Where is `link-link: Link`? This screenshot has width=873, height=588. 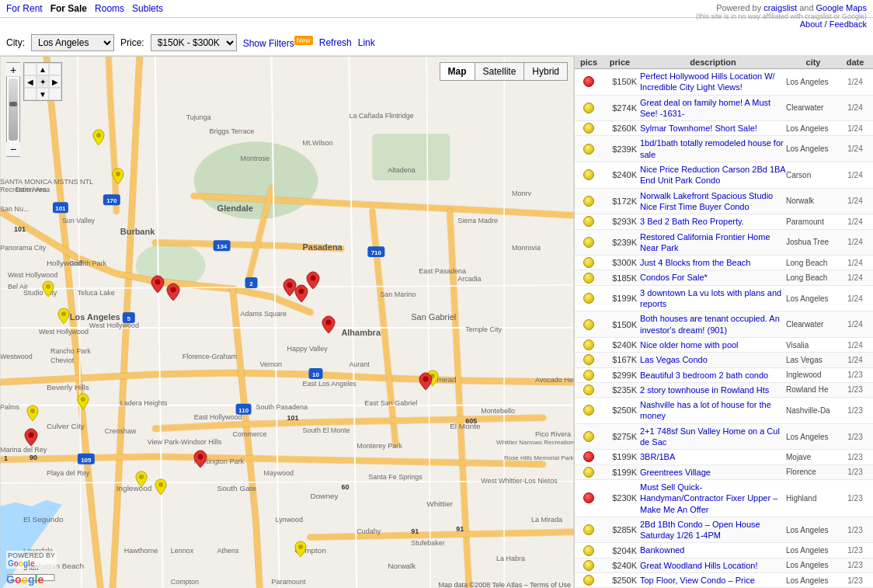
link-link: Link is located at coordinates (367, 43).